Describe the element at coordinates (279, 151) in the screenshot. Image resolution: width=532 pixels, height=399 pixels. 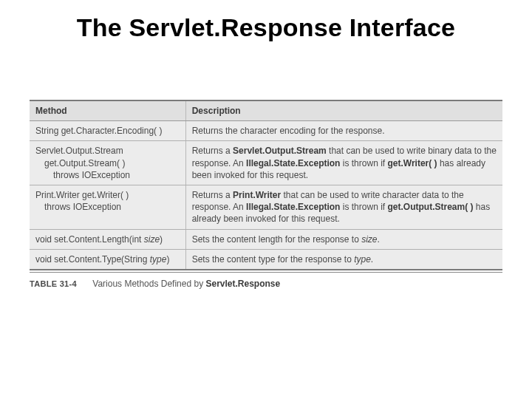
I see `desc-bold: Servlet.Output.Stream` at that location.